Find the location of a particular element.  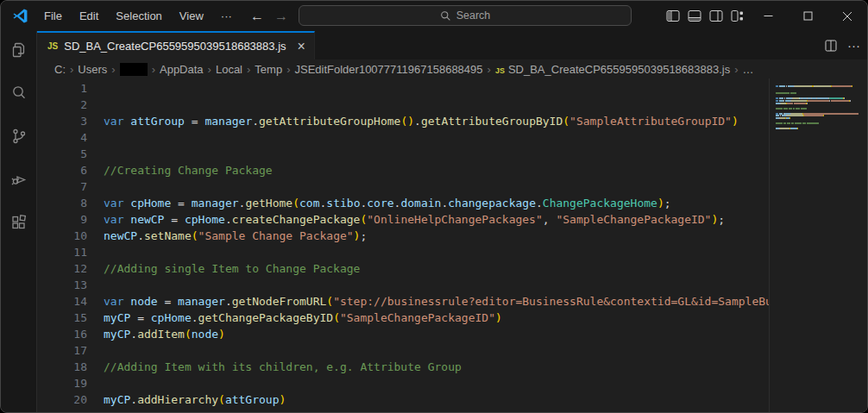

code-line: 14var node = manager.getNodeFromURL("ste… is located at coordinates (403, 302).